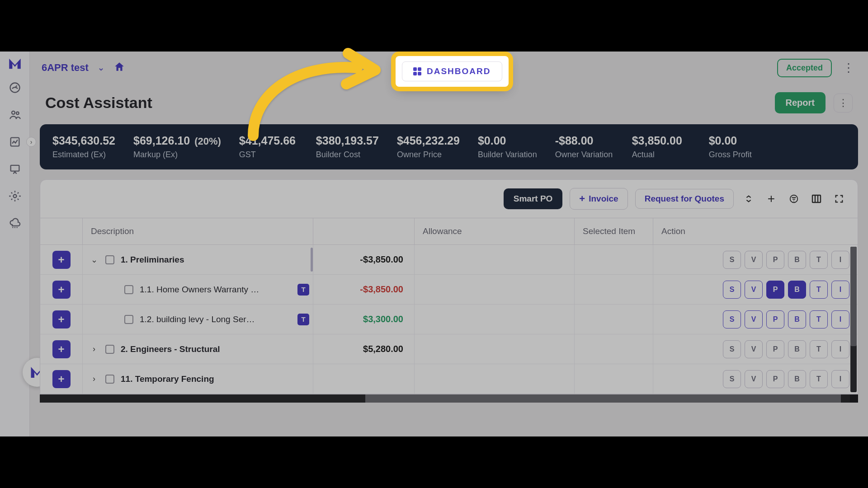  I want to click on tutorial-arrow-icon, so click(312, 96).